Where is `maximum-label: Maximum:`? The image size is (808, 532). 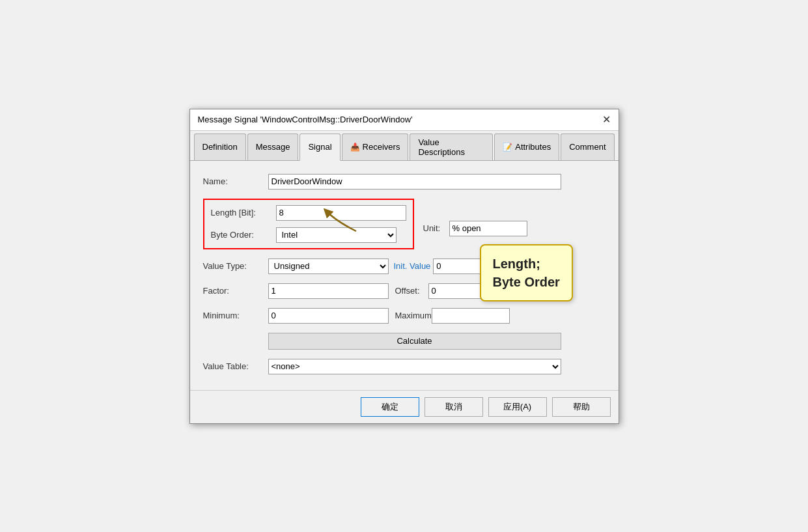 maximum-label: Maximum: is located at coordinates (411, 315).